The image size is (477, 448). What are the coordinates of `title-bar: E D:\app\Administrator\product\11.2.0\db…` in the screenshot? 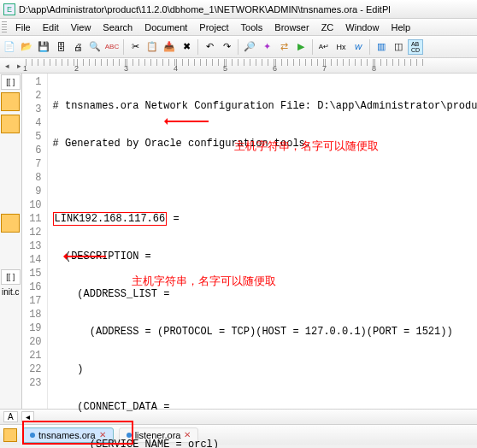 It's located at (238, 9).